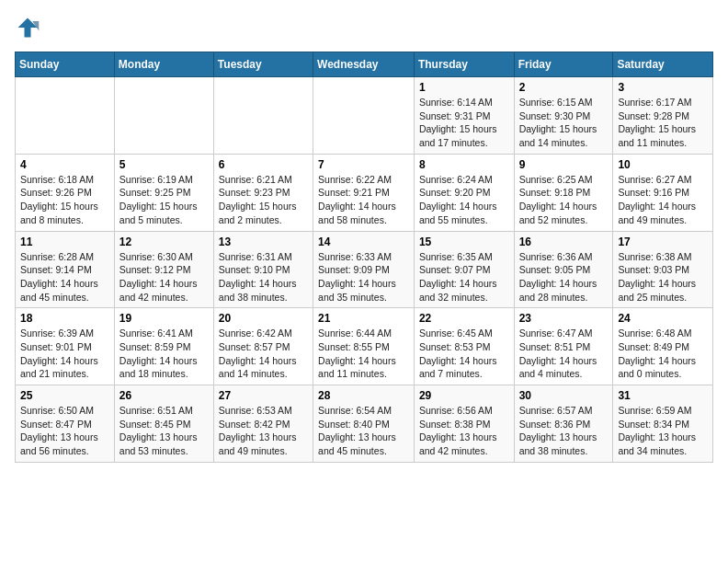 The width and height of the screenshot is (728, 563). Describe the element at coordinates (64, 353) in the screenshot. I see `day-info: Sunrise: 6:39 AM Sunset: 9:01 PM Dayligh…` at that location.